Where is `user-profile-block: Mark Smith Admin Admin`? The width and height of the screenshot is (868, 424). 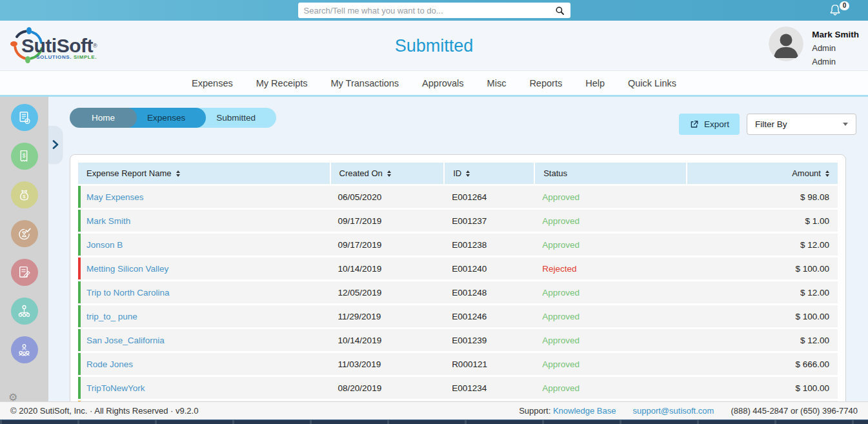
user-profile-block: Mark Smith Admin Admin is located at coordinates (814, 48).